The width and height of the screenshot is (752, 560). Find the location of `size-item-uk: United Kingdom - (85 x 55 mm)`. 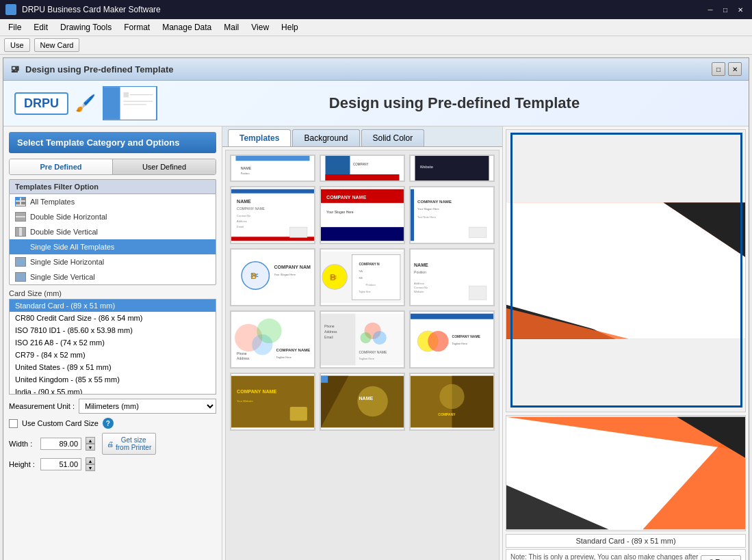

size-item-uk: United Kingdom - (85 x 55 mm) is located at coordinates (112, 379).